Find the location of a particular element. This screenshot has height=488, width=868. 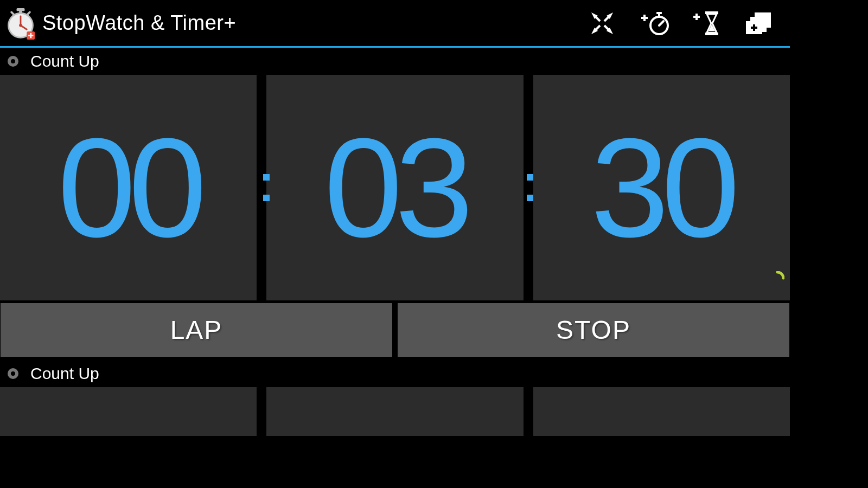

seconds-panel: 30 is located at coordinates (662, 188).